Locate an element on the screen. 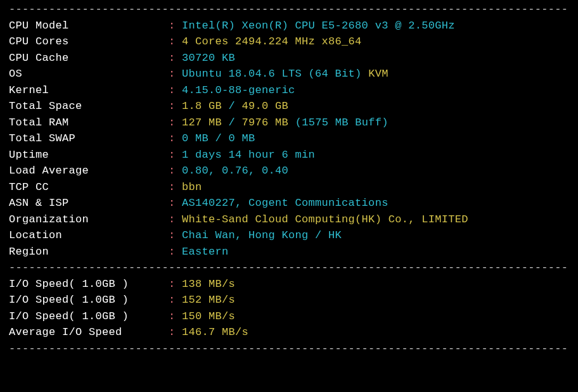  info-value: KVM is located at coordinates (378, 73).